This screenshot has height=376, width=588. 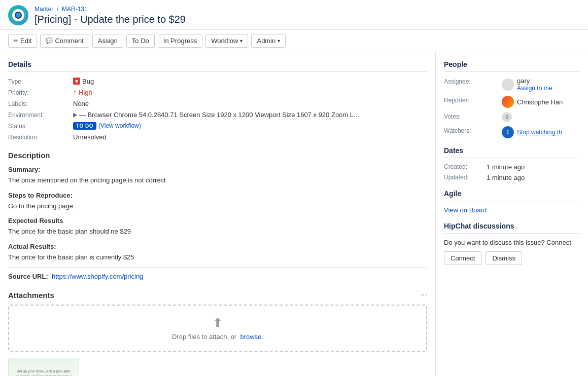 I want to click on assignee-name: gary, so click(x=535, y=81).